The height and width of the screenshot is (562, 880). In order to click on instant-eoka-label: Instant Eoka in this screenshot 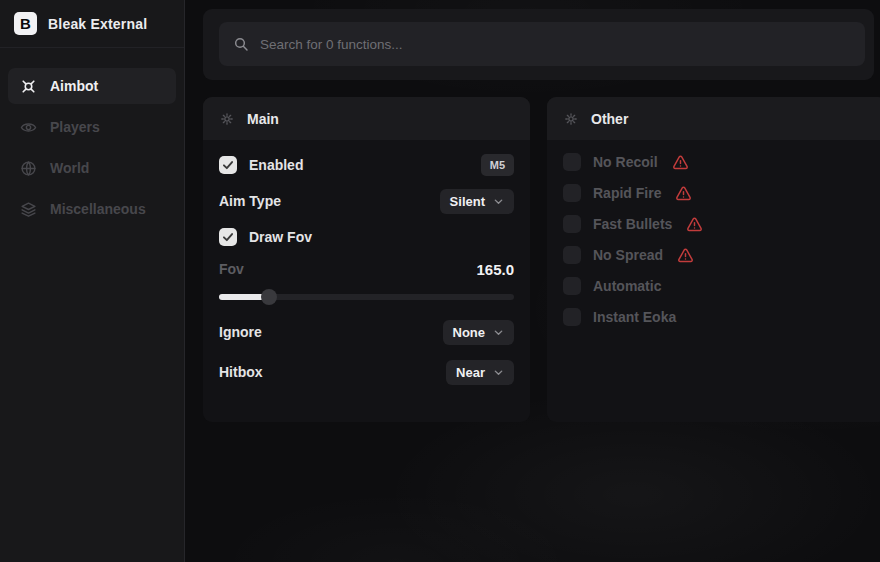, I will do `click(634, 317)`.